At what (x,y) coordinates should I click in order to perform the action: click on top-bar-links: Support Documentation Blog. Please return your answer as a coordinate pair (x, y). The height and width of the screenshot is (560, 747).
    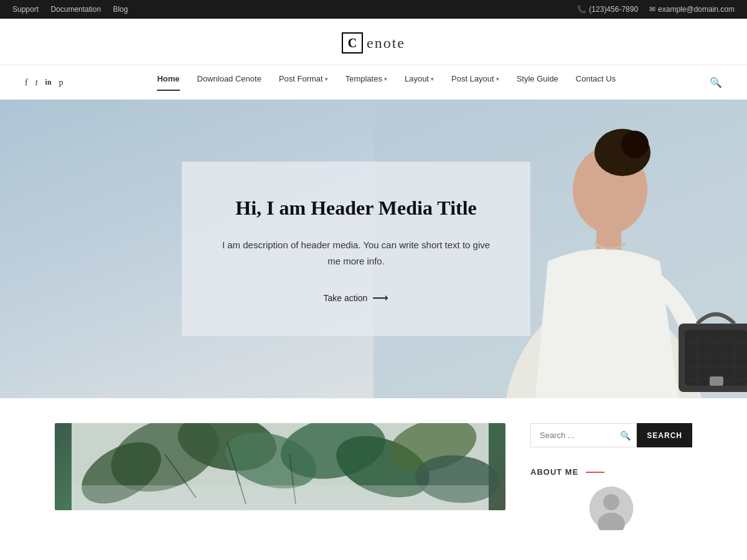
    Looking at the image, I should click on (75, 9).